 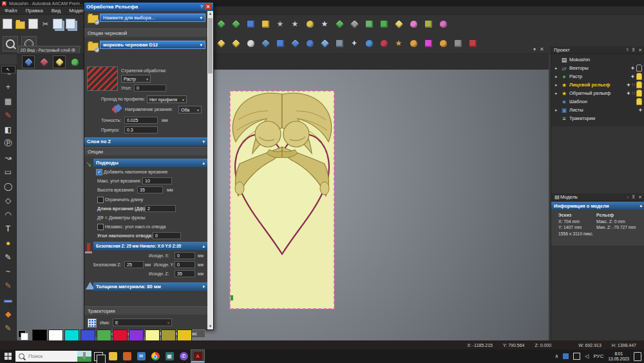 I want to click on palette-pencil-tool: ✎, so click(x=8, y=328).